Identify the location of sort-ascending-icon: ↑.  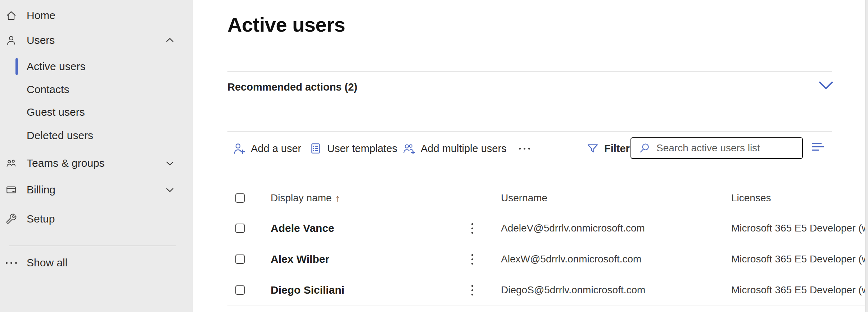
(338, 198).